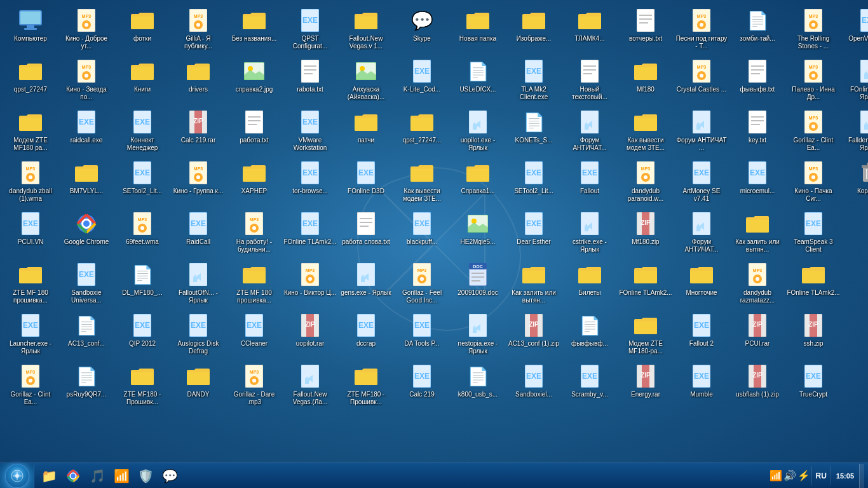  What do you see at coordinates (86, 81) in the screenshot?
I see `desktop-icon-kino_zvezda: MP3 Кино - Звезда по...` at bounding box center [86, 81].